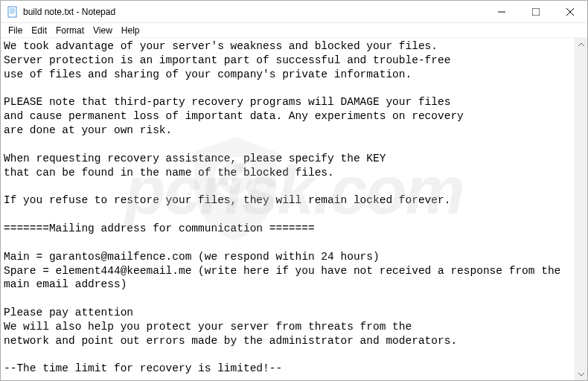 Image resolution: width=588 pixels, height=381 pixels. I want to click on maximize-button, so click(536, 12).